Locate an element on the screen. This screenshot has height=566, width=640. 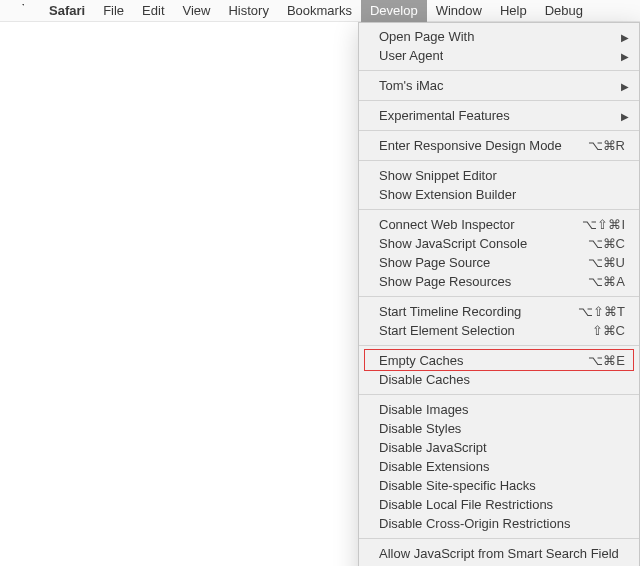
menu-item-label: Connect Web Inspector is located at coordinates (447, 224).